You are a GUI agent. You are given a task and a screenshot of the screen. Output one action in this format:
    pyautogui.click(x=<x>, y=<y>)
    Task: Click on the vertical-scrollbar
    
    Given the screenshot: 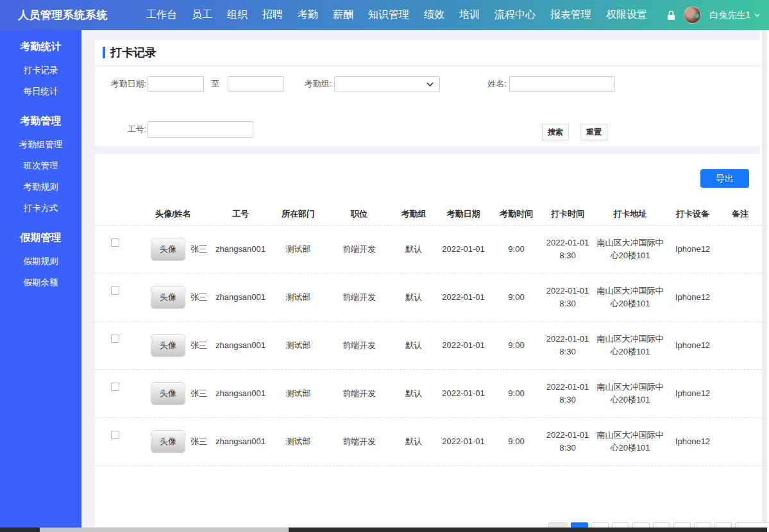 What is the action you would take?
    pyautogui.click(x=765, y=279)
    